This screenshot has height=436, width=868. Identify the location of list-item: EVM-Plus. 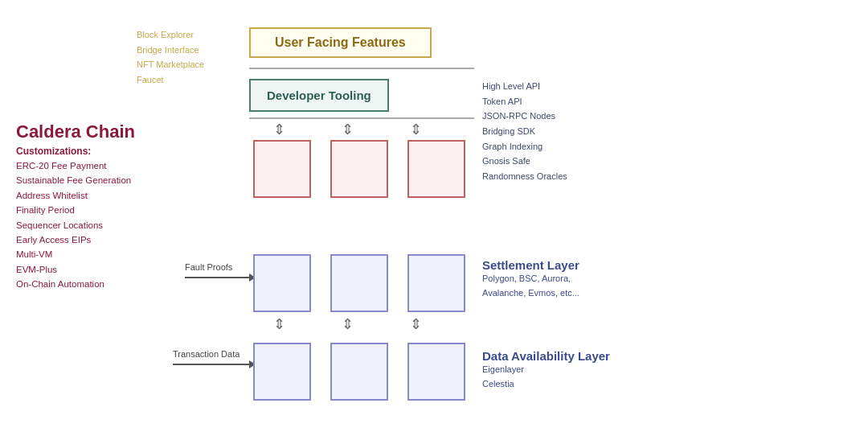
(90, 269).